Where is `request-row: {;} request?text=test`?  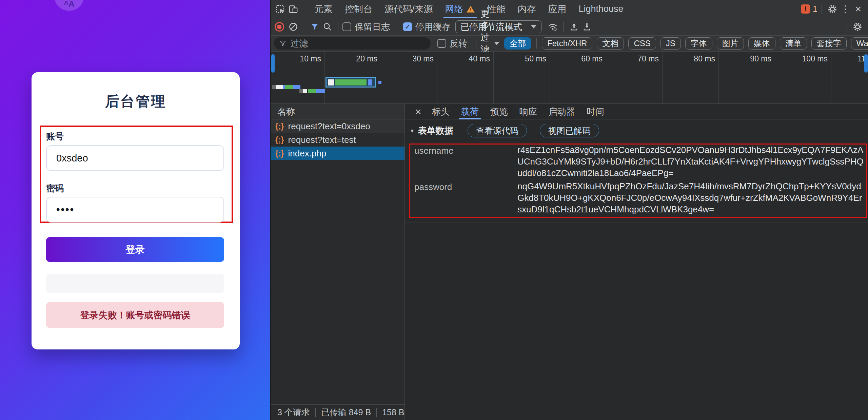
request-row: {;} request?text=test is located at coordinates (338, 140).